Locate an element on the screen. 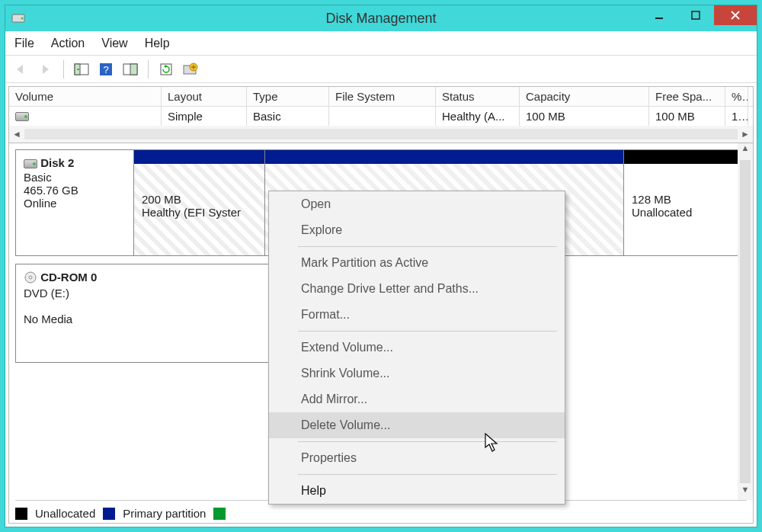 The image size is (762, 532). partition-size: 200 MB is located at coordinates (162, 200).